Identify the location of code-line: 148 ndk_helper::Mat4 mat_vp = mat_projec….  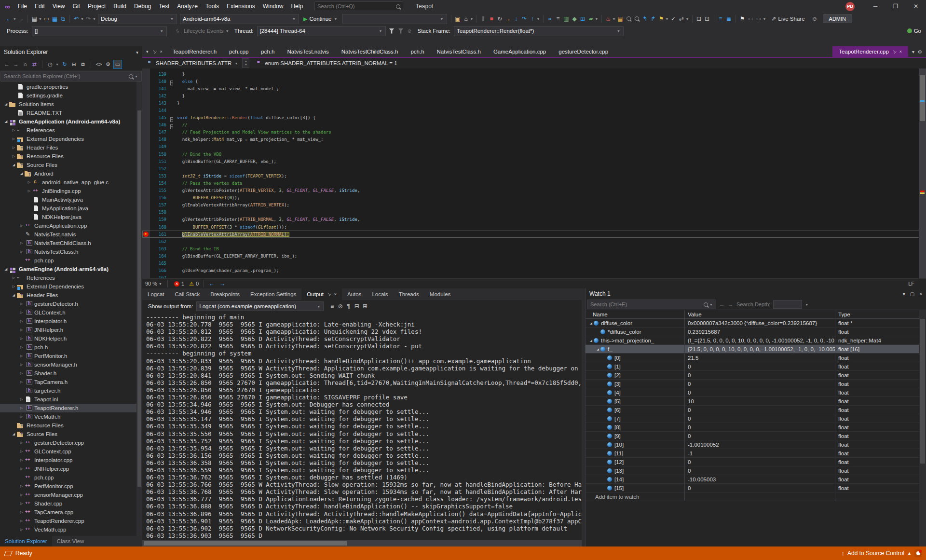
(534, 140).